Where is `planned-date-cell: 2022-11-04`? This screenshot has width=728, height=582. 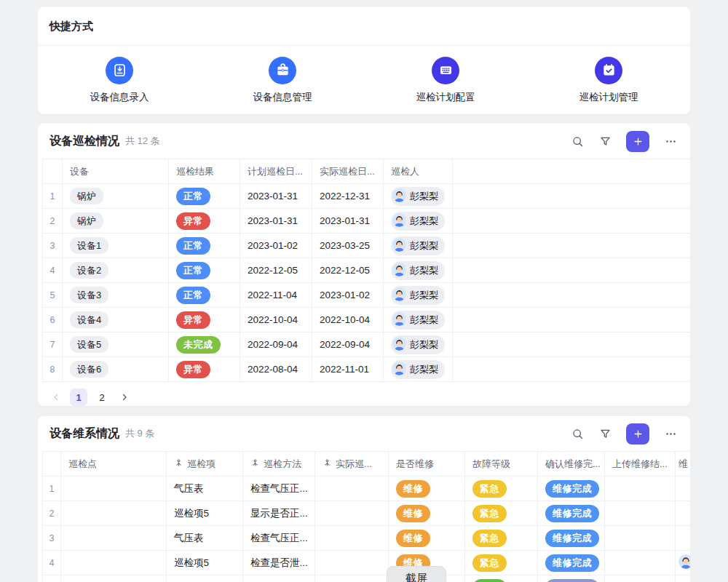
planned-date-cell: 2022-11-04 is located at coordinates (277, 295).